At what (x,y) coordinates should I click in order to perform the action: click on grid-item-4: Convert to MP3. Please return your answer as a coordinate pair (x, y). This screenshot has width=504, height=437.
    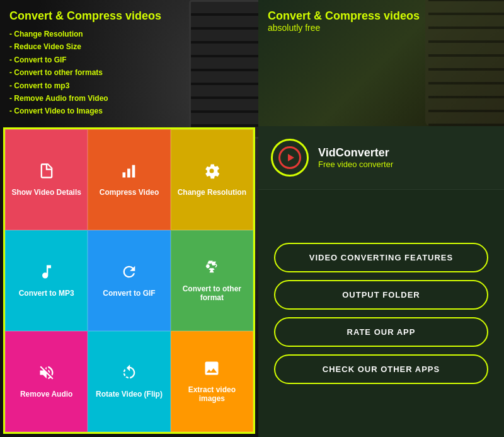
    Looking at the image, I should click on (47, 281).